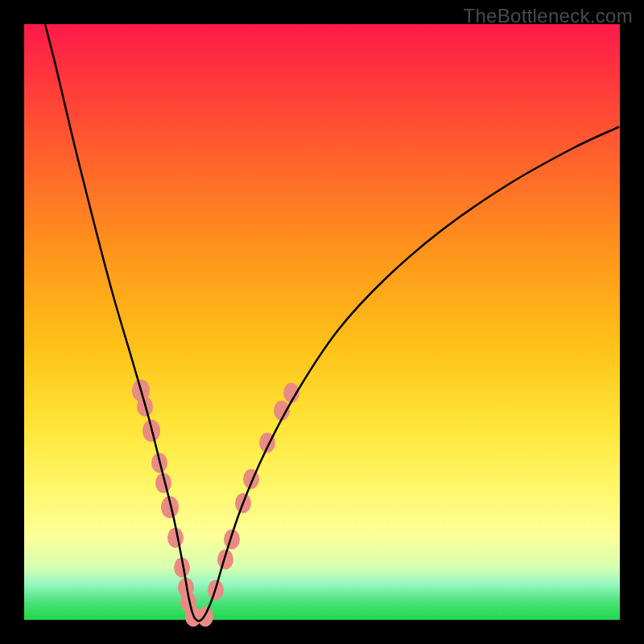 The width and height of the screenshot is (644, 644). What do you see at coordinates (205, 617) in the screenshot?
I see `marker-bead` at bounding box center [205, 617].